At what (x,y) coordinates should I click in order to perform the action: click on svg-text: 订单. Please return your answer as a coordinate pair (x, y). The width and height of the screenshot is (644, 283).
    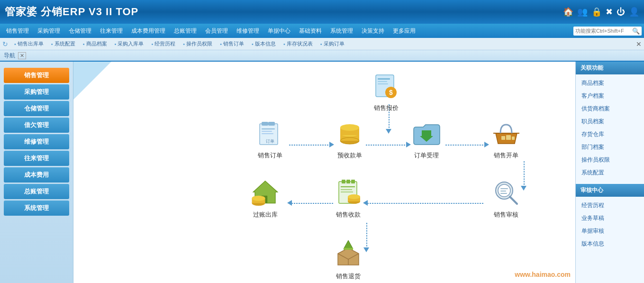
    Looking at the image, I should click on (270, 141).